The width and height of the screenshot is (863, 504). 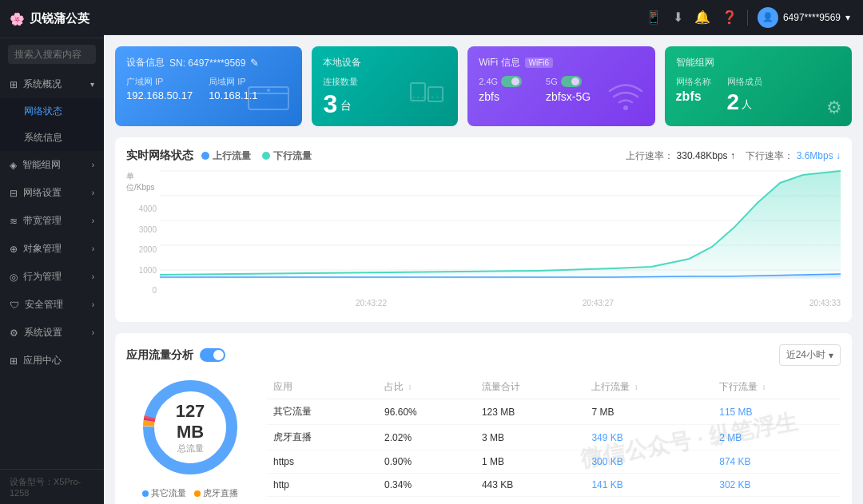 I want to click on phone-icon: 📱, so click(x=654, y=18).